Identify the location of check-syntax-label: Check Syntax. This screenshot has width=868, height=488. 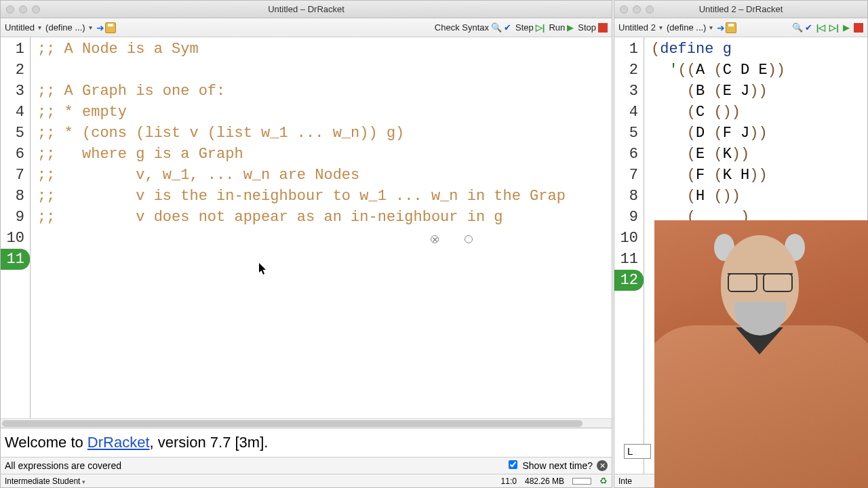
(462, 27).